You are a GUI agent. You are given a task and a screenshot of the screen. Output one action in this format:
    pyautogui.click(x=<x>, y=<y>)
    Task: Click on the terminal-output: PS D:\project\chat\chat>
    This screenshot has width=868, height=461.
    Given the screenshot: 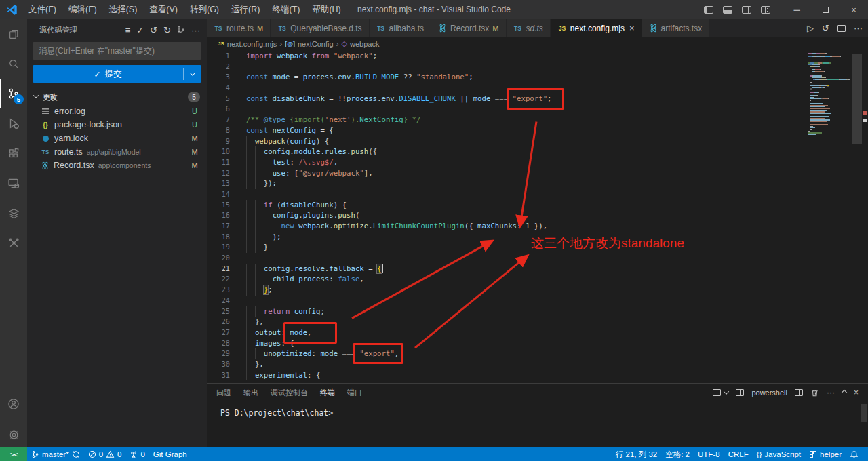 What is the action you would take?
    pyautogui.click(x=537, y=424)
    